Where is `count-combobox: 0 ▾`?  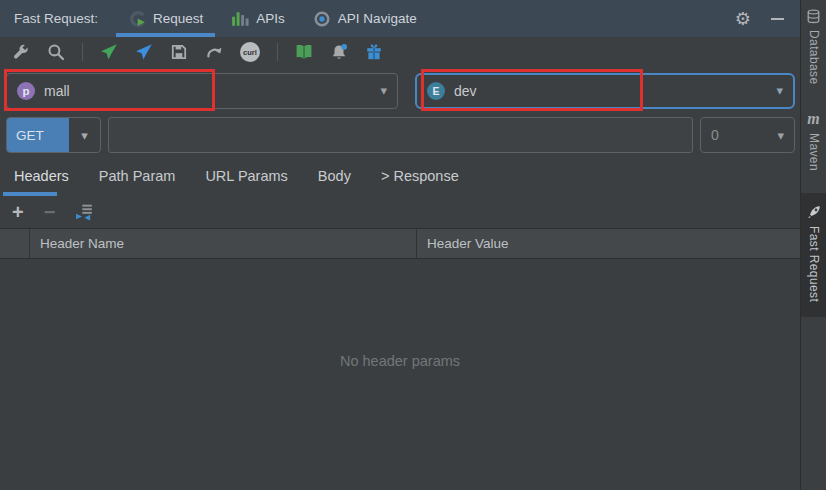
count-combobox: 0 ▾ is located at coordinates (748, 135).